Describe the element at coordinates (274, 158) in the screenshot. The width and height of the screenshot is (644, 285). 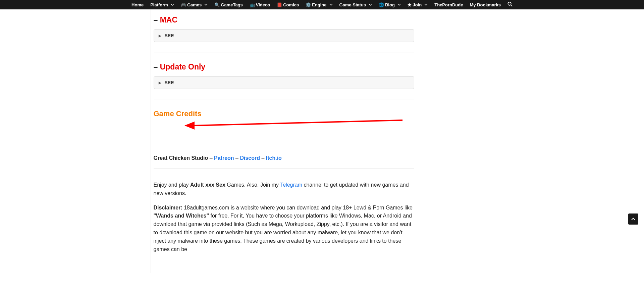
I see `itchio-link: Itch.io` at that location.